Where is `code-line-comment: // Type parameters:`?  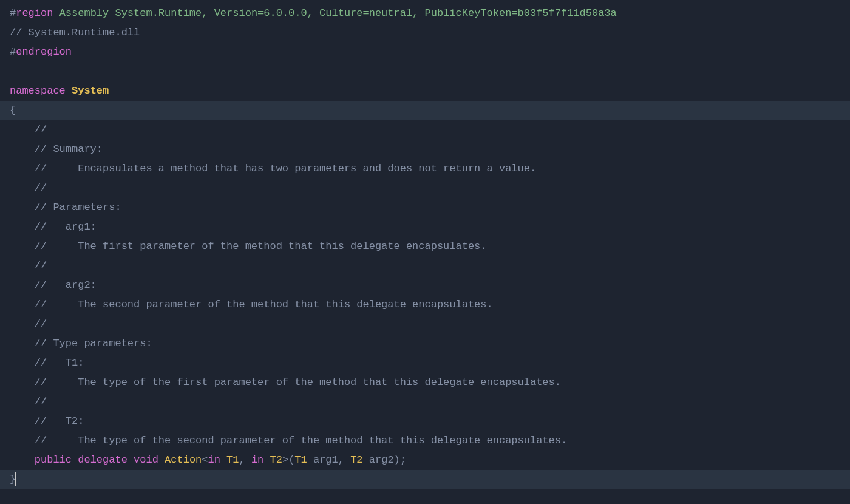 code-line-comment: // Type parameters: is located at coordinates (430, 344).